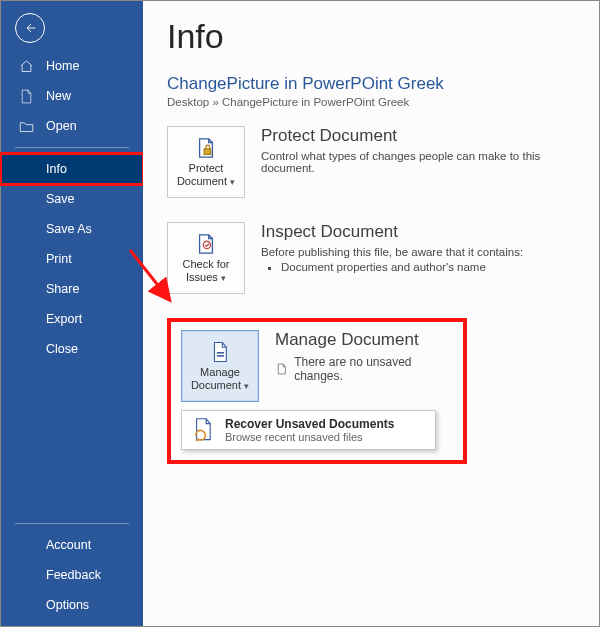 The width and height of the screenshot is (600, 627). I want to click on inspect-bullet: Document properties and author's name, so click(432, 267).